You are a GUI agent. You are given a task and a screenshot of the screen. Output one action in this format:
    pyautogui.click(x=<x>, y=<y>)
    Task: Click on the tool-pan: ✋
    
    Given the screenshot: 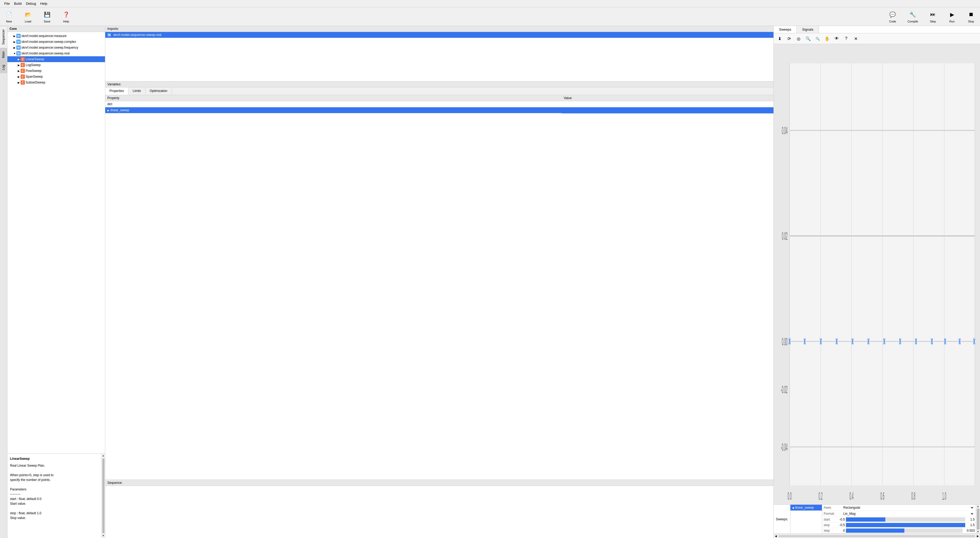 What is the action you would take?
    pyautogui.click(x=827, y=39)
    